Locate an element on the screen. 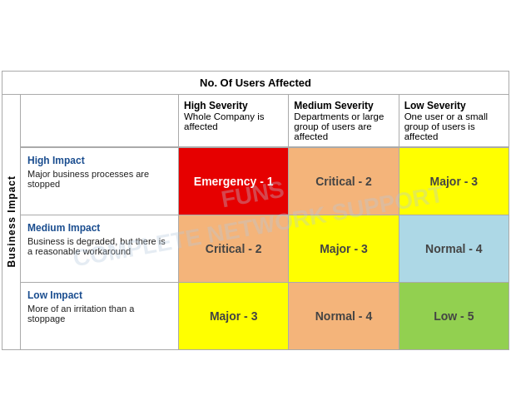 This screenshot has width=511, height=420. row-label-0: High Impact Major business processes are… is located at coordinates (100, 181).